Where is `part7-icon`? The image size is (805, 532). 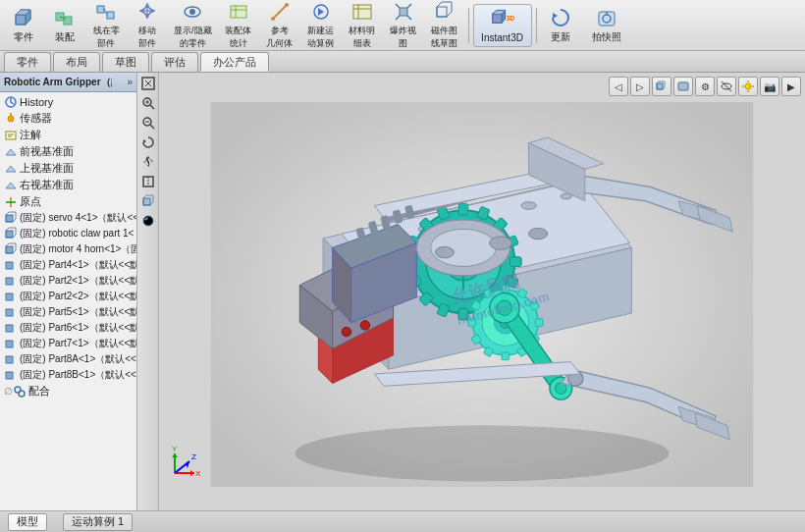 part7-icon is located at coordinates (11, 344).